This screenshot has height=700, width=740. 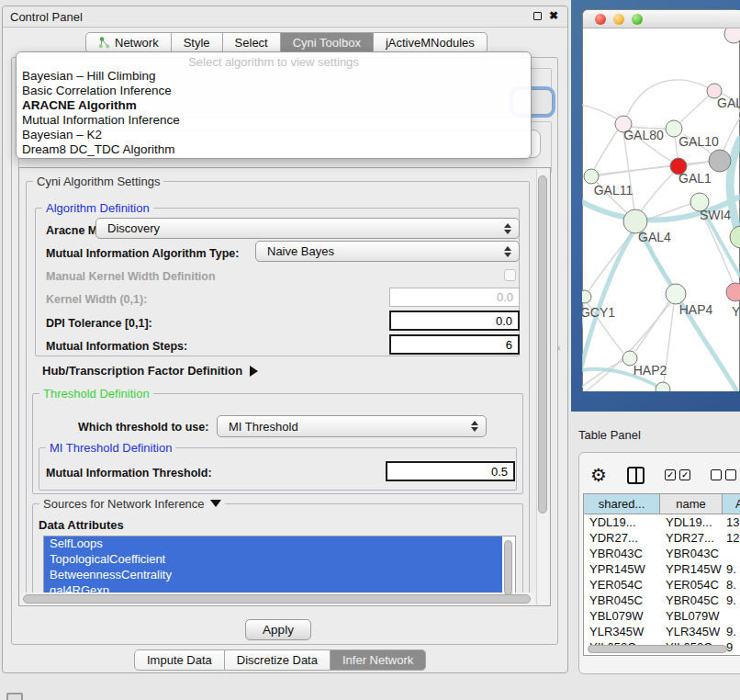 I want to click on aracne-mode-combo: Discovery, so click(x=308, y=228).